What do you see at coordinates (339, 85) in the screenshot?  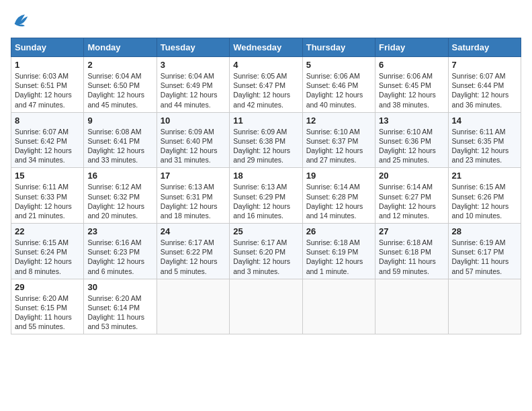 I see `calendar-cell: 5Sunrise: 6:06 AMSunset: 6:46 PMDaylight…` at bounding box center [339, 85].